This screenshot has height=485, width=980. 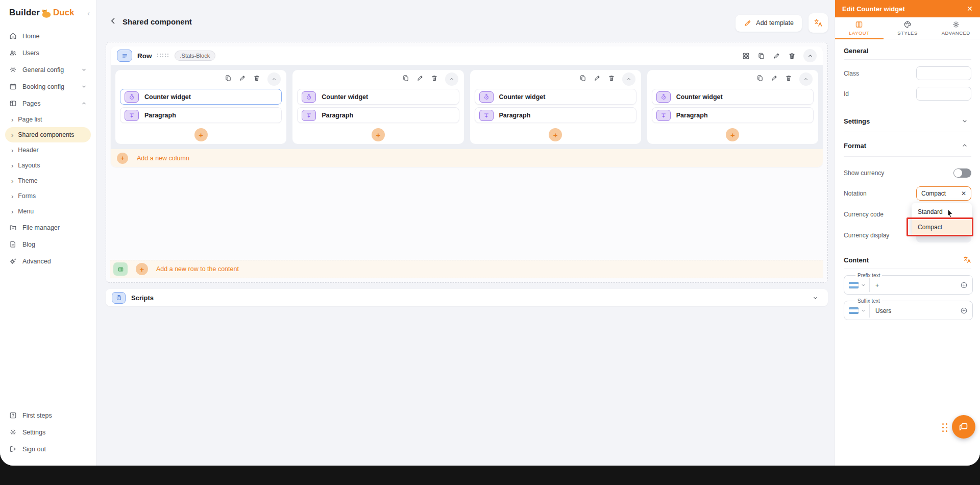 What do you see at coordinates (48, 261) in the screenshot?
I see `sidebar-item-advanced: Advanced` at bounding box center [48, 261].